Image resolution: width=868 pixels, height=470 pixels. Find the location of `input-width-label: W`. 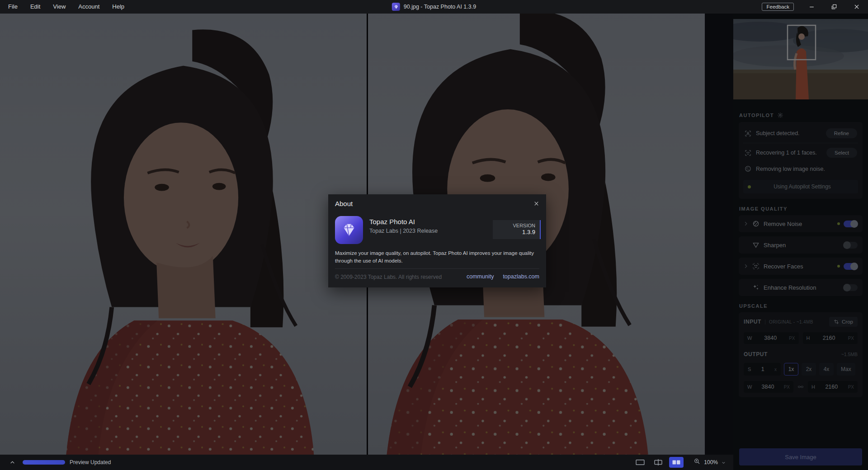

input-width-label: W is located at coordinates (750, 338).